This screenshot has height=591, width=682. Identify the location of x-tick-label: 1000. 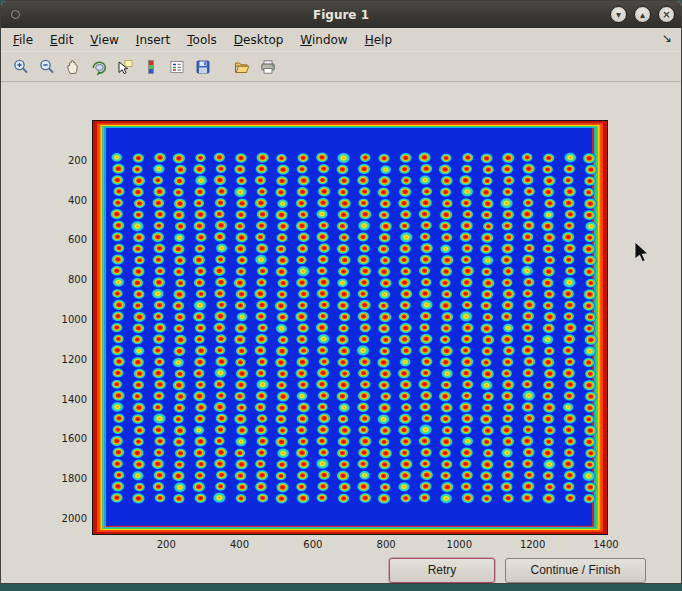
(459, 544).